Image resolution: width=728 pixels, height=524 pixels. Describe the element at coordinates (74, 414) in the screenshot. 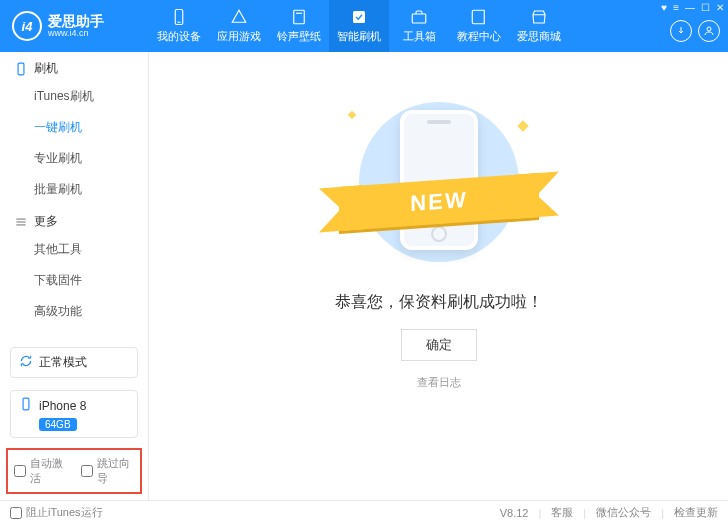

I see `device-indicator: iPhone 8 64GB` at that location.